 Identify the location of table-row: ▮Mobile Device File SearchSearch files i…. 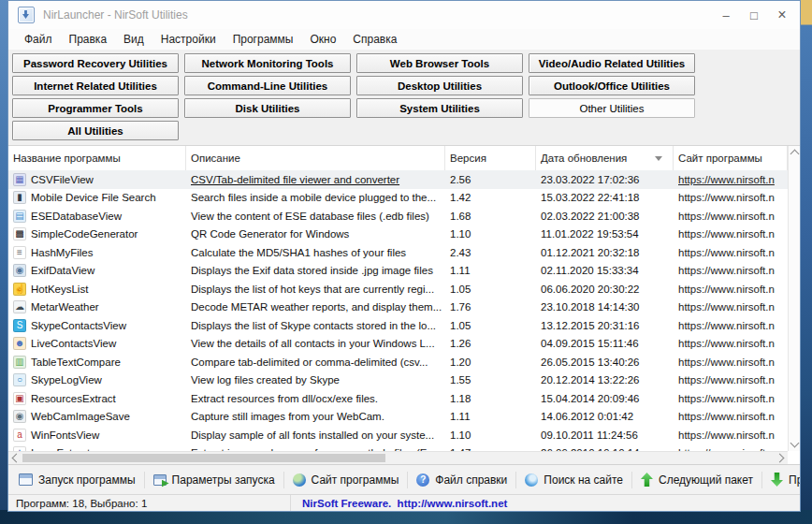
(399, 198).